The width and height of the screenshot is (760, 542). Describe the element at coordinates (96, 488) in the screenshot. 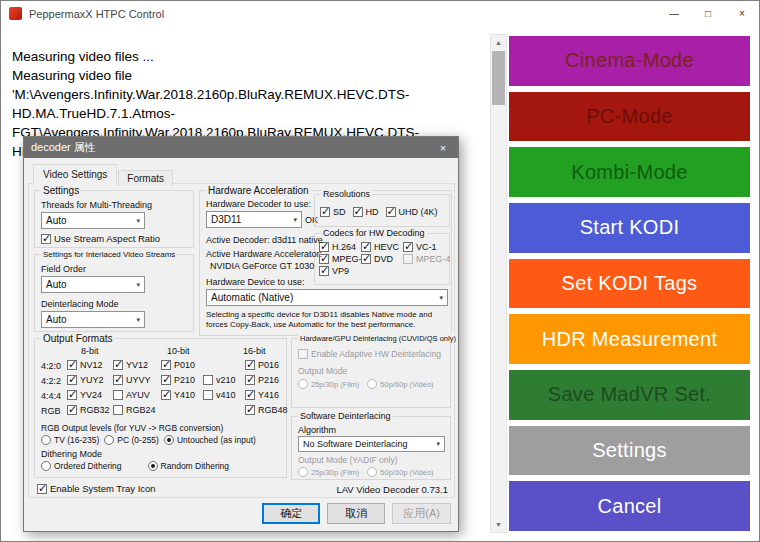

I see `checkbox-enable-system-tray-icon: Enable System Tray Icon` at that location.